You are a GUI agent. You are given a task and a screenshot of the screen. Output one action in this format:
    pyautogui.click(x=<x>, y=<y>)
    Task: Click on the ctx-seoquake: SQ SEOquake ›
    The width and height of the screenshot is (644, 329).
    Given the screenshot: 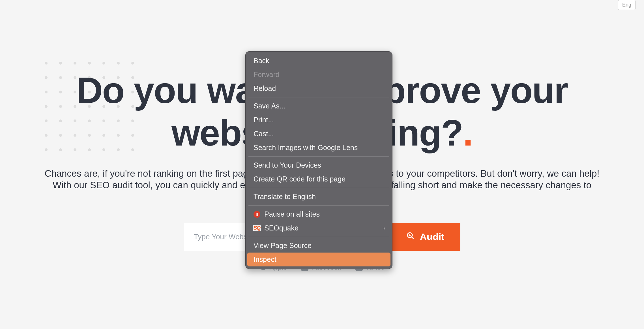 What is the action you would take?
    pyautogui.click(x=319, y=228)
    